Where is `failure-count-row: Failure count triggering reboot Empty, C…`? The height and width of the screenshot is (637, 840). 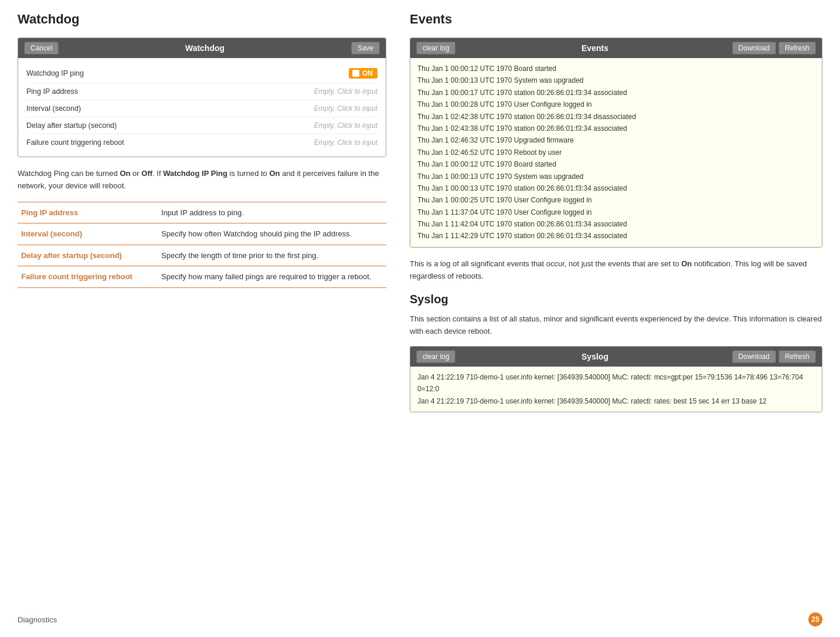 failure-count-row: Failure count triggering reboot Empty, C… is located at coordinates (202, 143).